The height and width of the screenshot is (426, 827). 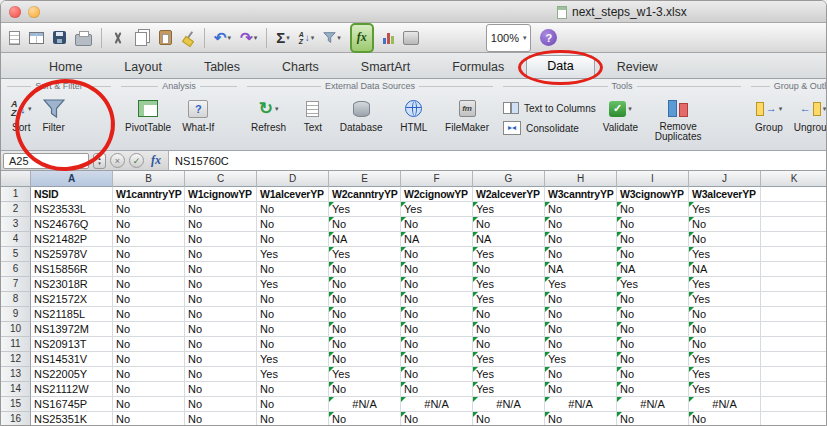 What do you see at coordinates (365, 418) in the screenshot?
I see `cell-E16: No` at bounding box center [365, 418].